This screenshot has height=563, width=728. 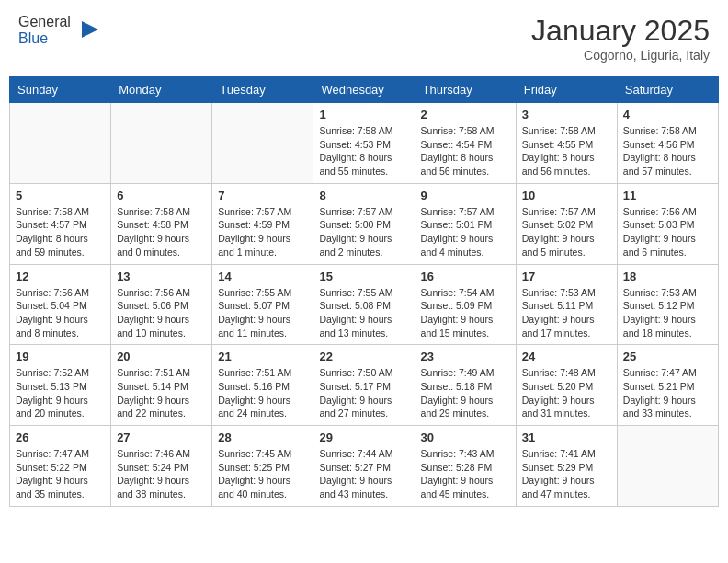 What do you see at coordinates (61, 357) in the screenshot?
I see `day-number: 19` at bounding box center [61, 357].